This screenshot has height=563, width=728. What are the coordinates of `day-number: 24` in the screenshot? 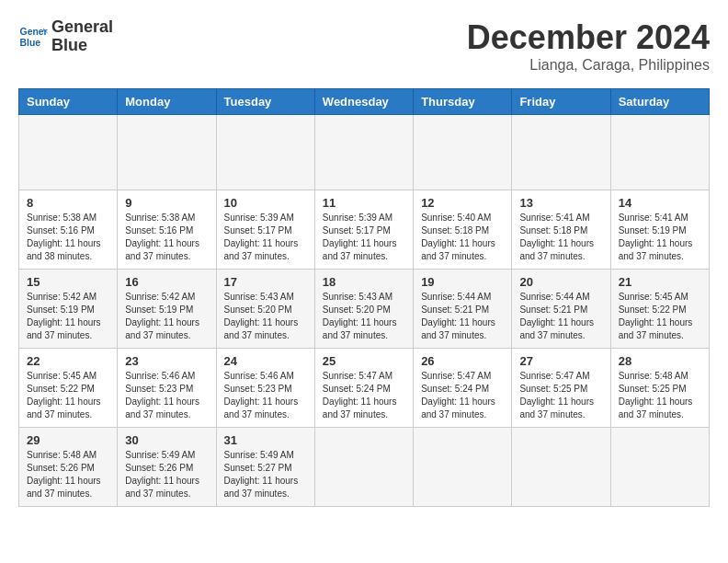 It's located at (266, 361).